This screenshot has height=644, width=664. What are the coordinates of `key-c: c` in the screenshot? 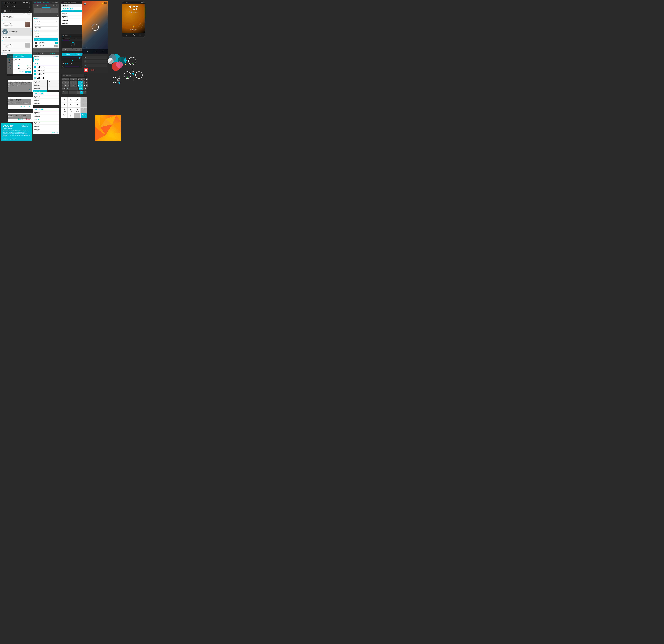 It's located at (70, 85).